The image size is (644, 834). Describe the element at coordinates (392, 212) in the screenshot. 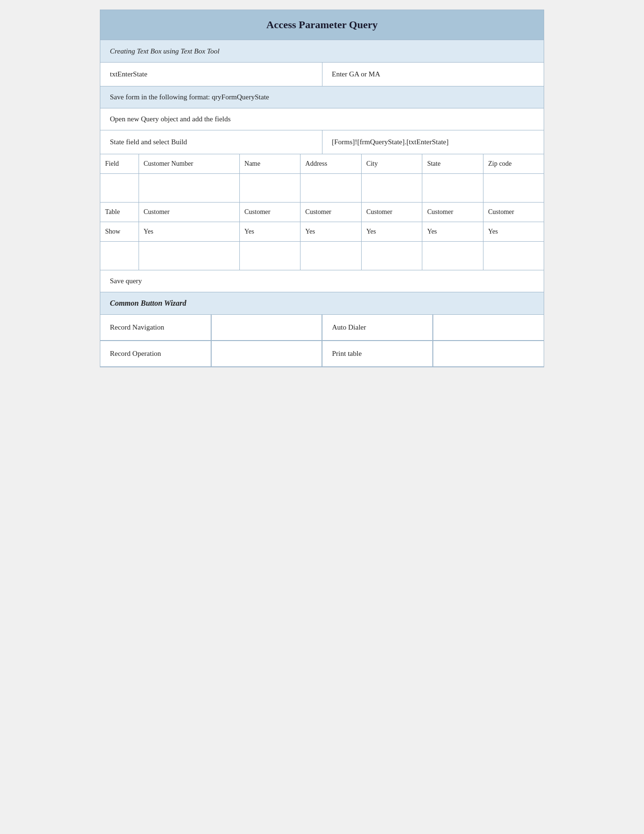

I see `table-customer-4: Customer` at that location.